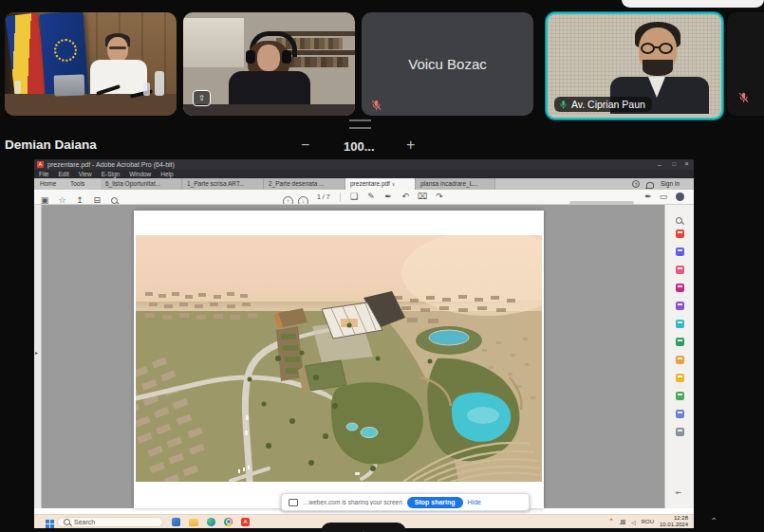  I want to click on edit-pencil-icon: ✎, so click(371, 197).